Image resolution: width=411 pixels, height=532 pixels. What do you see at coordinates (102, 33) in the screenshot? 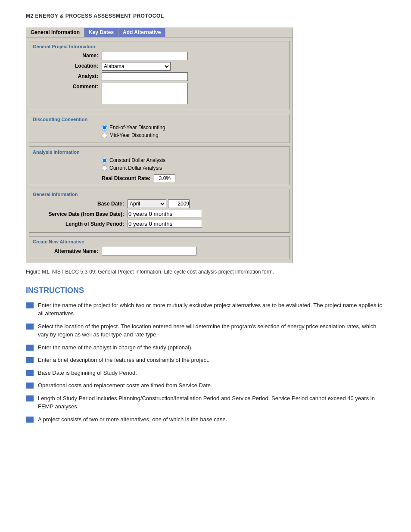
I see `tab-key-dates: Key Dates` at bounding box center [102, 33].